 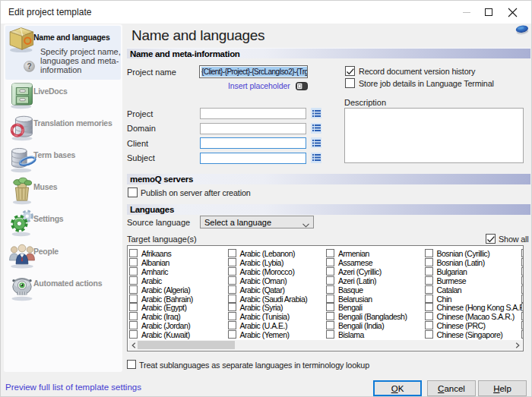 I want to click on help-badge-icon: ?, so click(x=29, y=67).